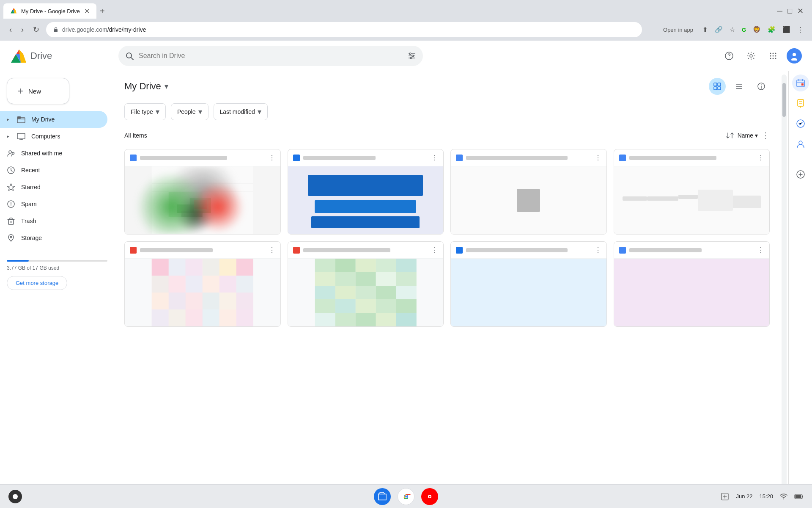 Image resolution: width=812 pixels, height=508 pixels. Describe the element at coordinates (11, 153) in the screenshot. I see `shared-icon` at that location.